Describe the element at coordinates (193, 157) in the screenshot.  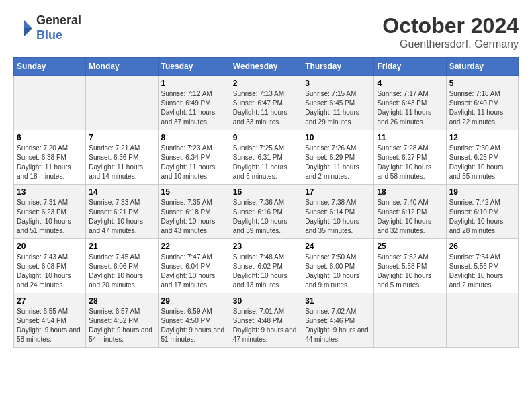
I see `cell-1-2: 8 Sunrise: 7:23 AMSunset: 6:34 PMDayligh…` at that location.